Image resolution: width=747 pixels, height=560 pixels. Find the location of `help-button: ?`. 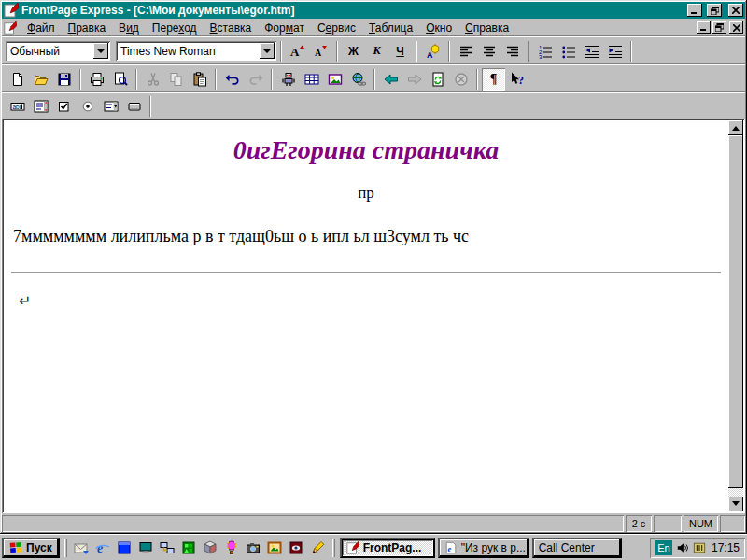

help-button: ? is located at coordinates (517, 79).